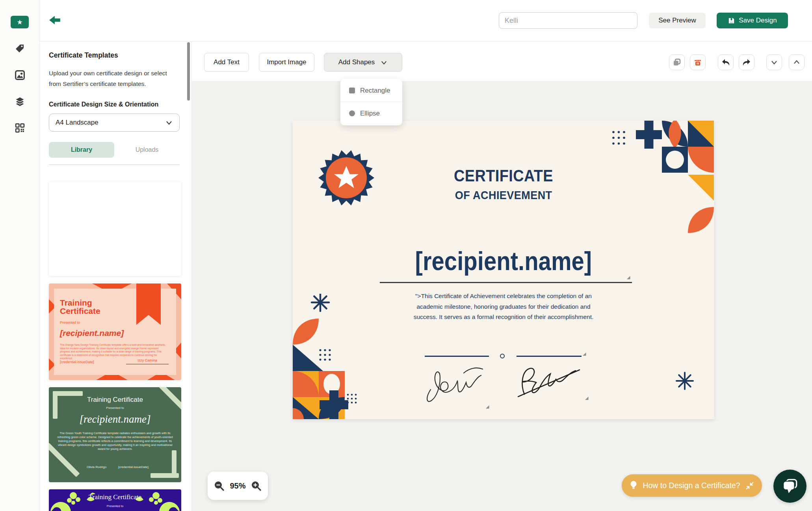 Image resolution: width=812 pixels, height=511 pixels. Describe the element at coordinates (726, 62) in the screenshot. I see `undo-icon` at that location.